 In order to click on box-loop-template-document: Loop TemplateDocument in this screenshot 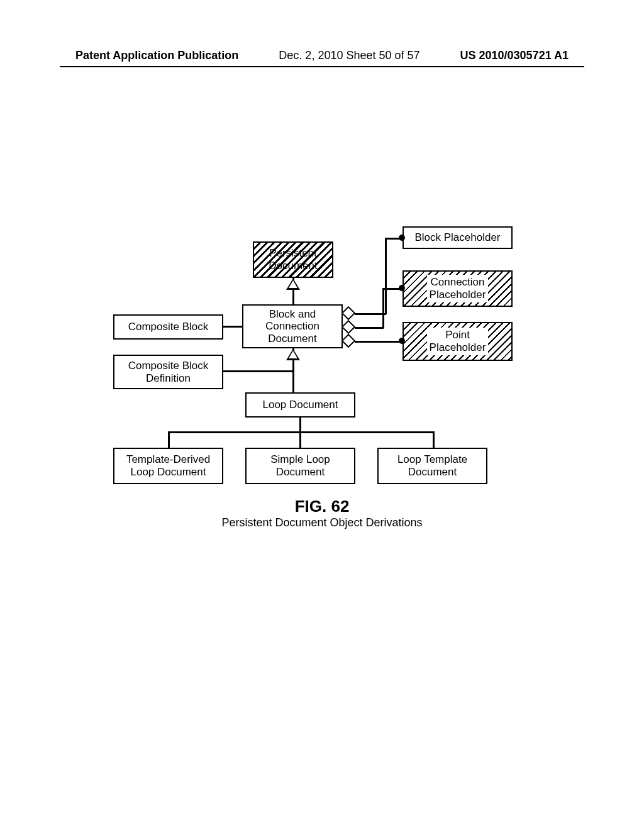, I will do `click(433, 466)`.